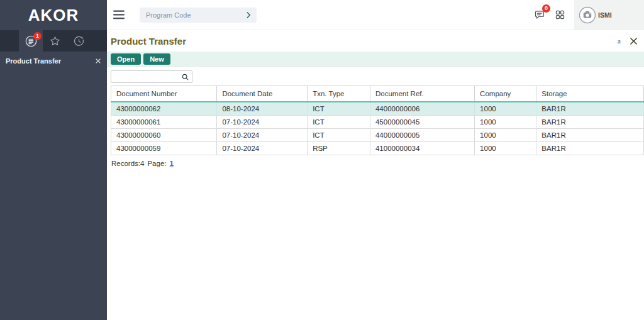 This screenshot has width=644, height=320. Describe the element at coordinates (540, 15) in the screenshot. I see `messages-button: 0` at that location.